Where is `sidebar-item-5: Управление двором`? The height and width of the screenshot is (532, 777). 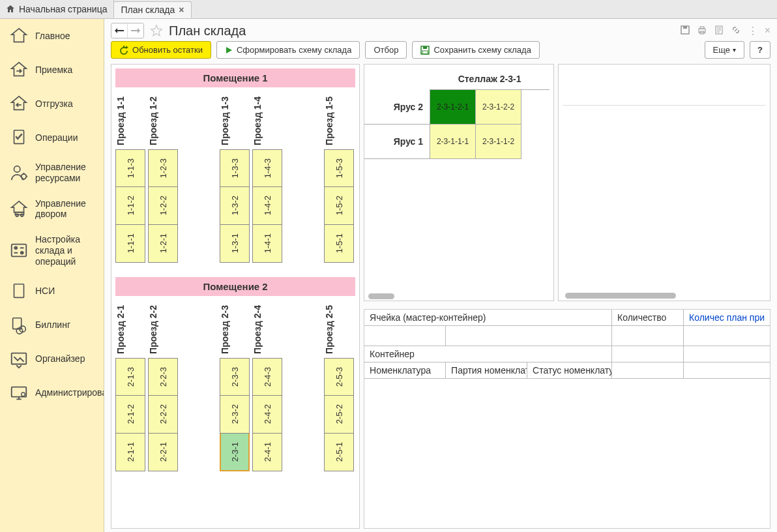 sidebar-item-5: Управление двором is located at coordinates (52, 209).